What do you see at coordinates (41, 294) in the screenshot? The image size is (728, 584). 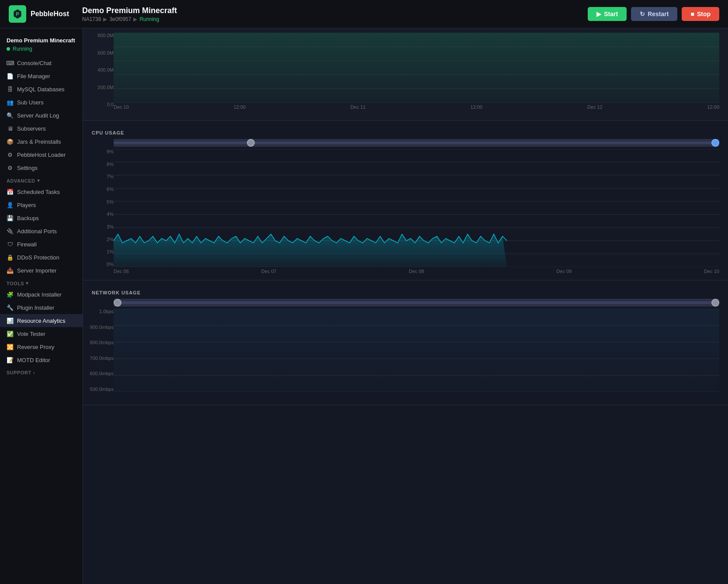 I see `sidebar-item-modpack: 🧩 Modpack Installer` at bounding box center [41, 294].